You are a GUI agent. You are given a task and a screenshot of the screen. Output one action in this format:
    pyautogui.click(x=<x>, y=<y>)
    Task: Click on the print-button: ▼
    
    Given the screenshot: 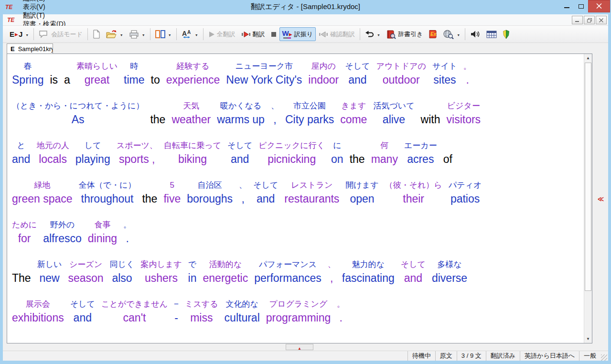 What is the action you would take?
    pyautogui.click(x=137, y=34)
    